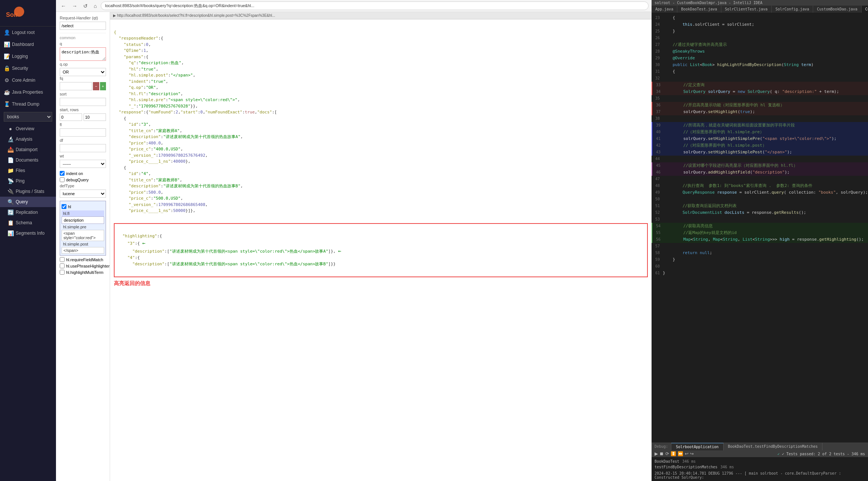 Image resolution: width=868 pixels, height=481 pixels. What do you see at coordinates (28, 117) in the screenshot?
I see `core-selector: books` at bounding box center [28, 117].